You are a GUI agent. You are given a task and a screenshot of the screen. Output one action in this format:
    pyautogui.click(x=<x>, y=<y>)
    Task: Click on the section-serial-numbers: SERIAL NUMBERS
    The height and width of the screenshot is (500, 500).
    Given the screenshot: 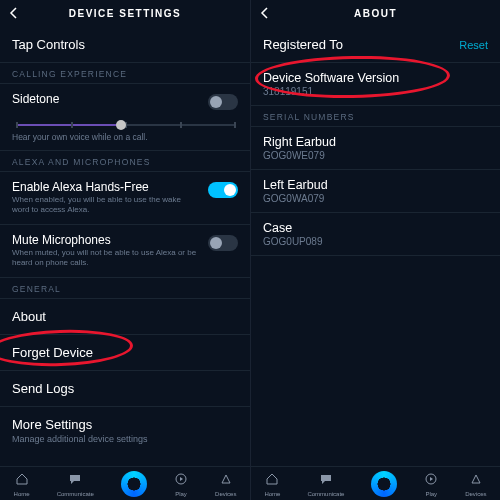 What is the action you would take?
    pyautogui.click(x=376, y=116)
    